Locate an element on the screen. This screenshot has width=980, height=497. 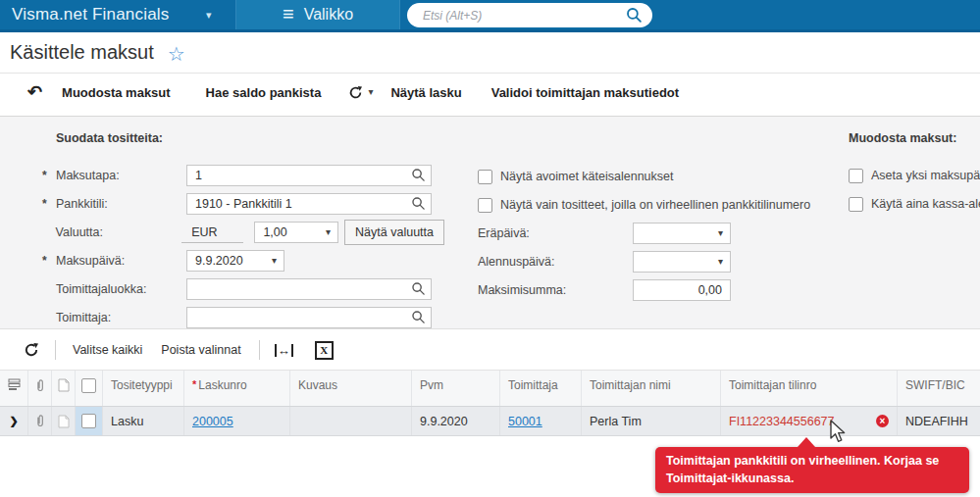
top-app-bar: Visma.net Financials ▾ ≡ Valikko is located at coordinates (490, 16).